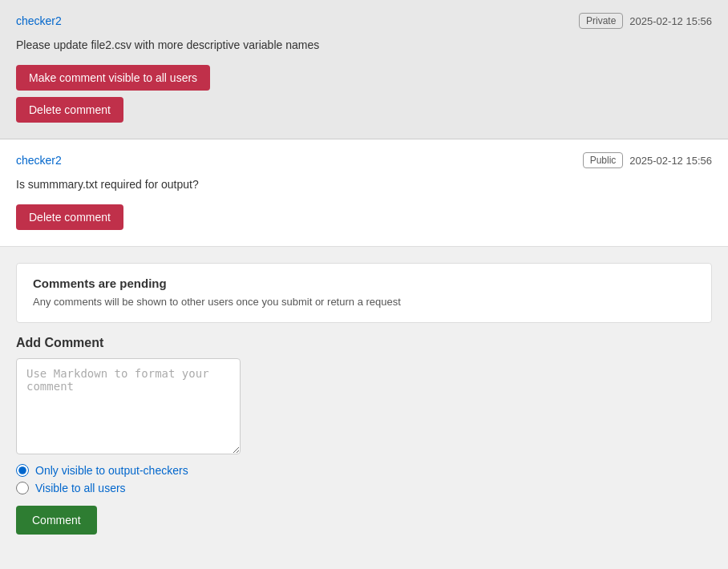  Describe the element at coordinates (38, 21) in the screenshot. I see `comment-author-1: checker2` at that location.